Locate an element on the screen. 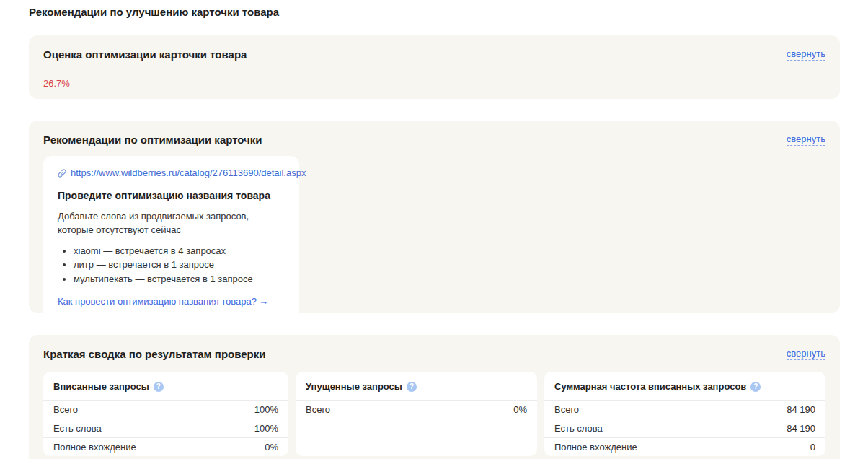 Image resolution: width=868 pixels, height=459 pixels. stat-card-inscribed-queries: Вписанные запросы ? Всего 100% Есть слов… is located at coordinates (166, 414).